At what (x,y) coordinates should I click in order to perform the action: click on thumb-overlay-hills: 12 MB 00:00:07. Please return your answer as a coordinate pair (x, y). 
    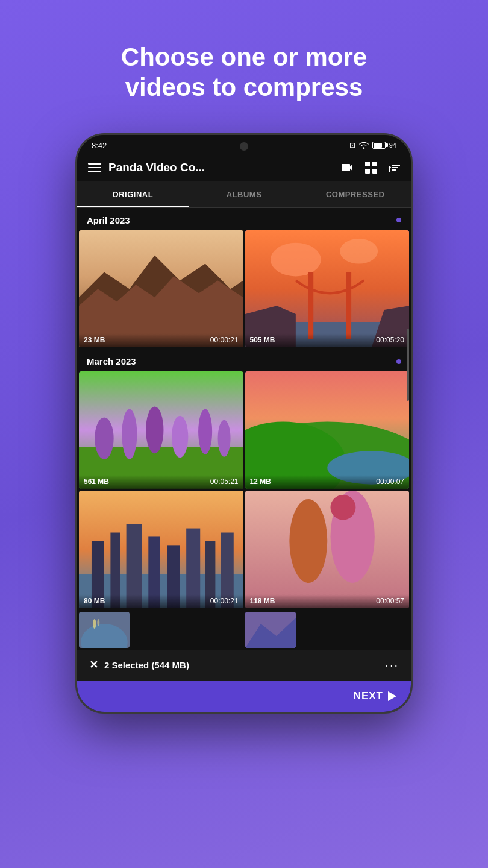
    Looking at the image, I should click on (328, 482).